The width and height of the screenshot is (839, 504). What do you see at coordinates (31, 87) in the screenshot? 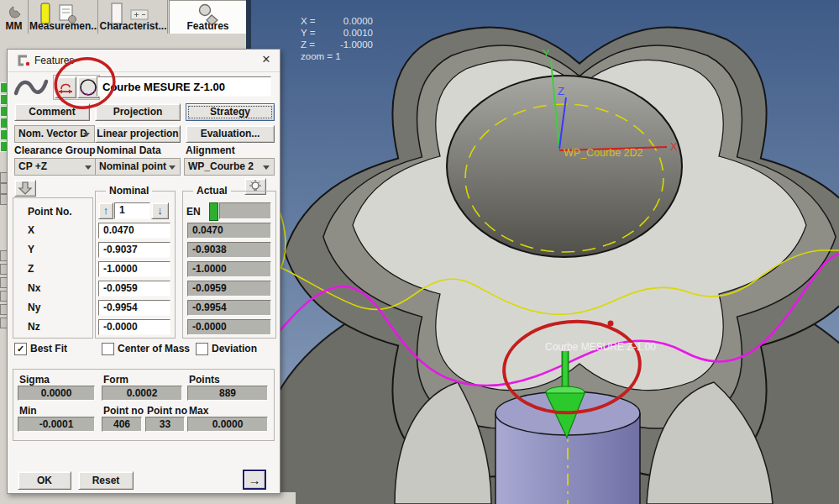
I see `curve-feature-icon` at bounding box center [31, 87].